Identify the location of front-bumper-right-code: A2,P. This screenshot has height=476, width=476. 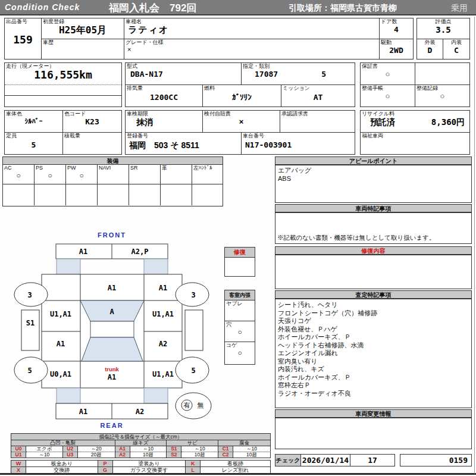
(140, 252).